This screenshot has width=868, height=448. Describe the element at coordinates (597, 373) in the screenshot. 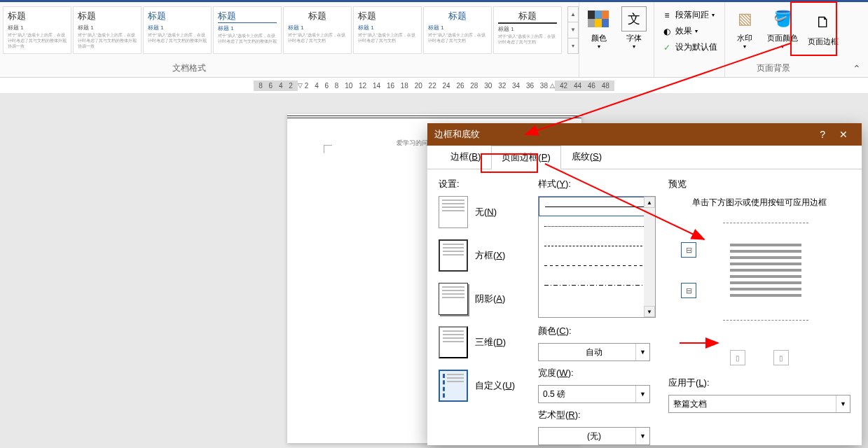

I see `width-label: 宽度(W):` at that location.